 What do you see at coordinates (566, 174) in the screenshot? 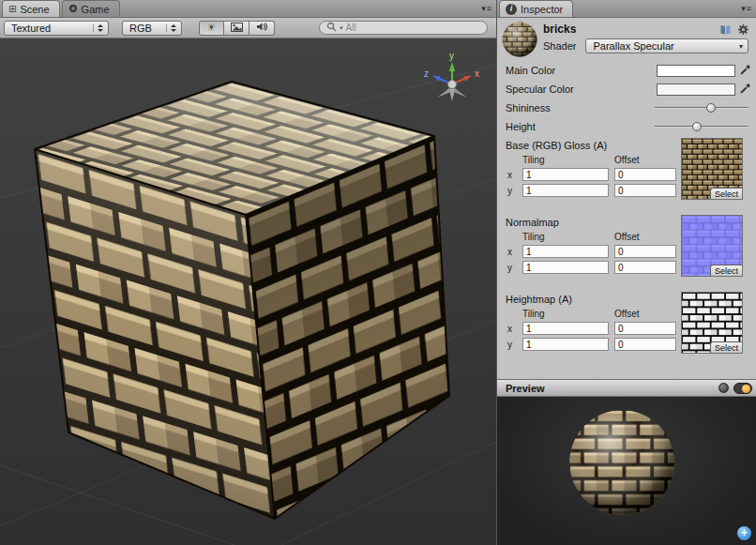
I see `base-tiling-x-input` at bounding box center [566, 174].